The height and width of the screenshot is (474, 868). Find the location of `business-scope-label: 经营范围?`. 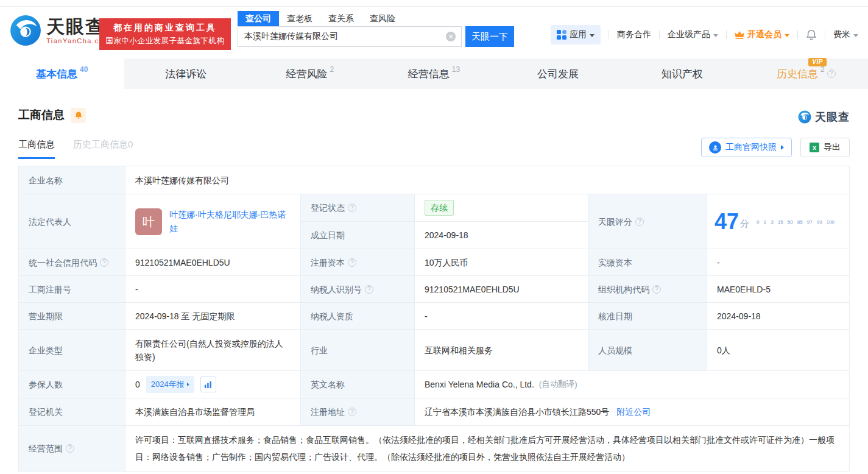

business-scope-label: 经营范围? is located at coordinates (72, 448).